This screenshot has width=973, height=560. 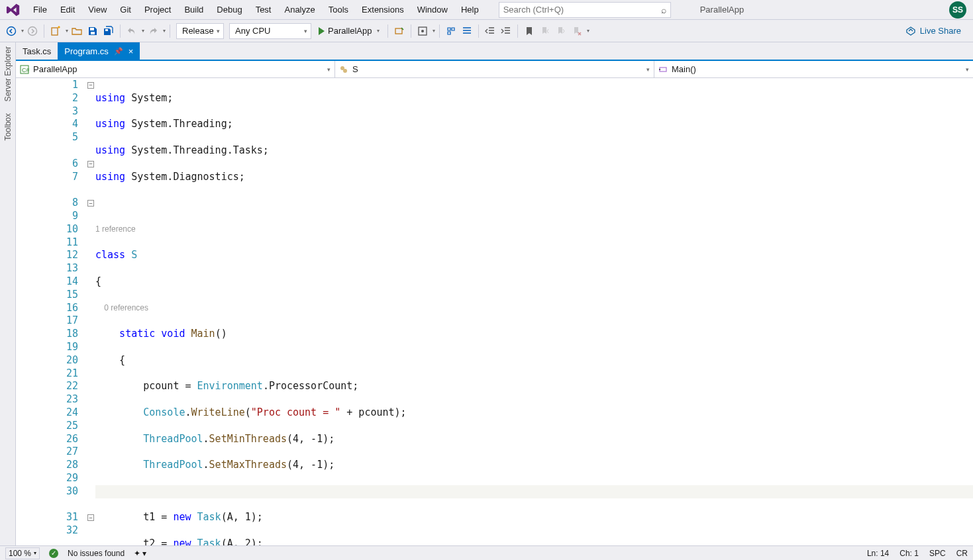 What do you see at coordinates (25, 70) in the screenshot?
I see `svg-text: C#` at bounding box center [25, 70].